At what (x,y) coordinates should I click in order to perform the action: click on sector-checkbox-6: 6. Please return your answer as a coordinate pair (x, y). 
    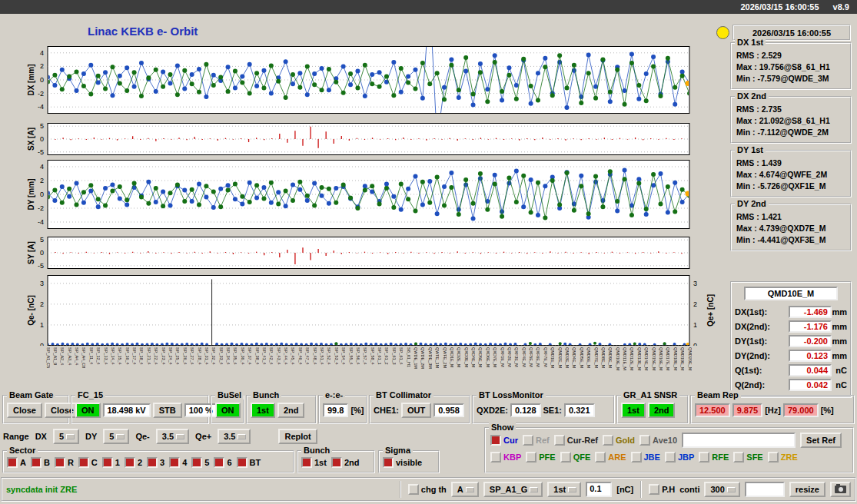
    Looking at the image, I should click on (223, 463).